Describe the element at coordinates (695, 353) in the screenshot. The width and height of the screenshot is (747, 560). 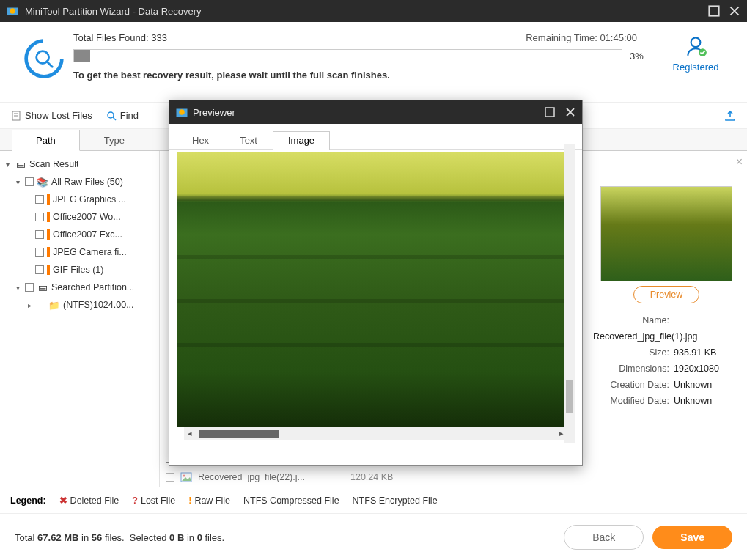
I see `meta-size-value: 935.91 KB` at that location.